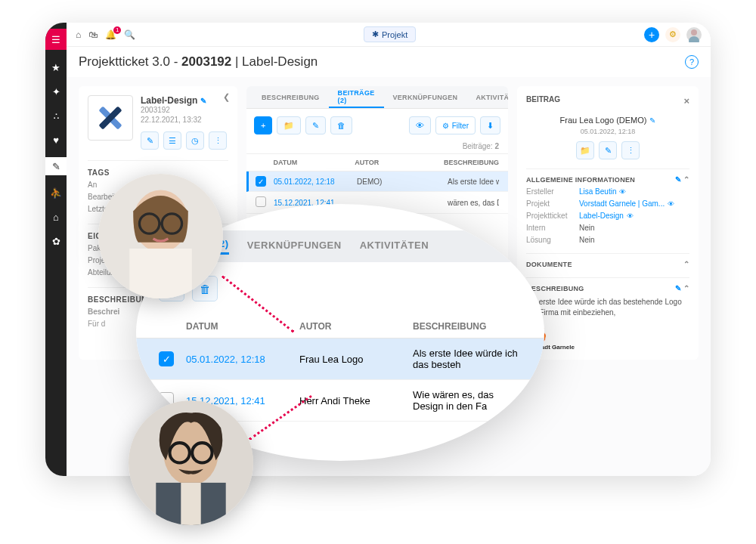  What do you see at coordinates (692, 62) in the screenshot?
I see `help-button: ?` at bounding box center [692, 62].